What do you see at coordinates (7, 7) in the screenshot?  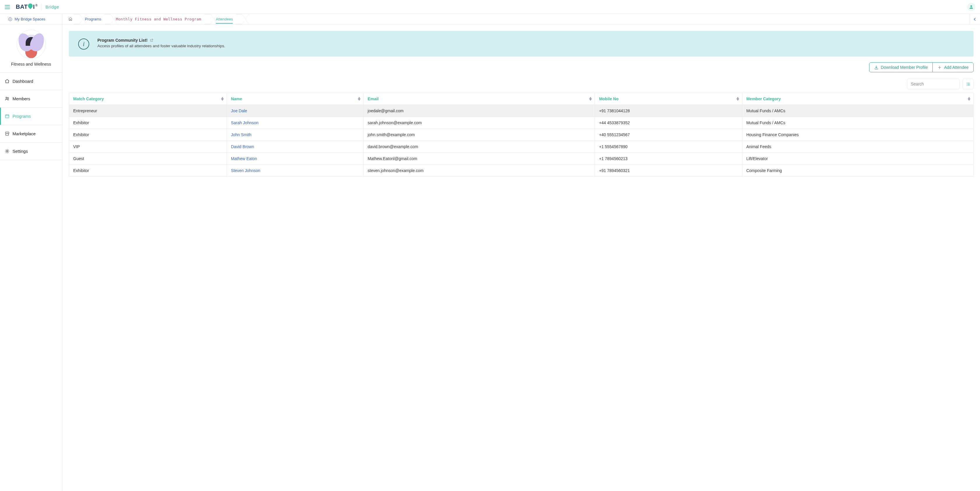 I see `menu-toggle-icon` at bounding box center [7, 7].